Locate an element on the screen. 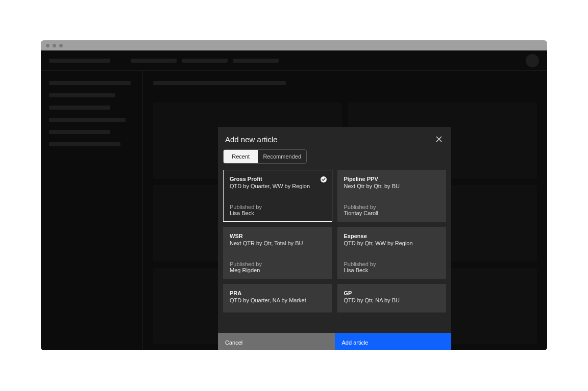 Image resolution: width=588 pixels, height=391 pixels. article-title: Pipeline PPV is located at coordinates (392, 179).